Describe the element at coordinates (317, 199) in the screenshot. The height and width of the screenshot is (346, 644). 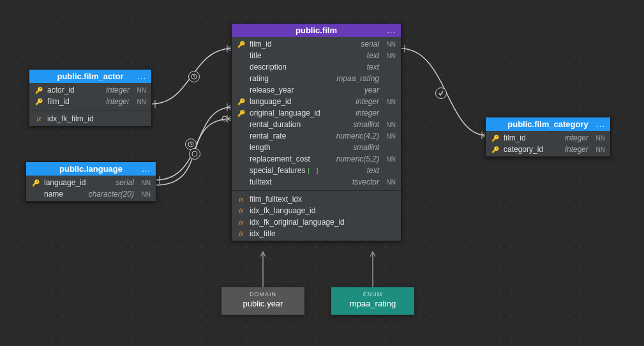
I see `index-row: ixfilm_fulltext_idx` at that location.